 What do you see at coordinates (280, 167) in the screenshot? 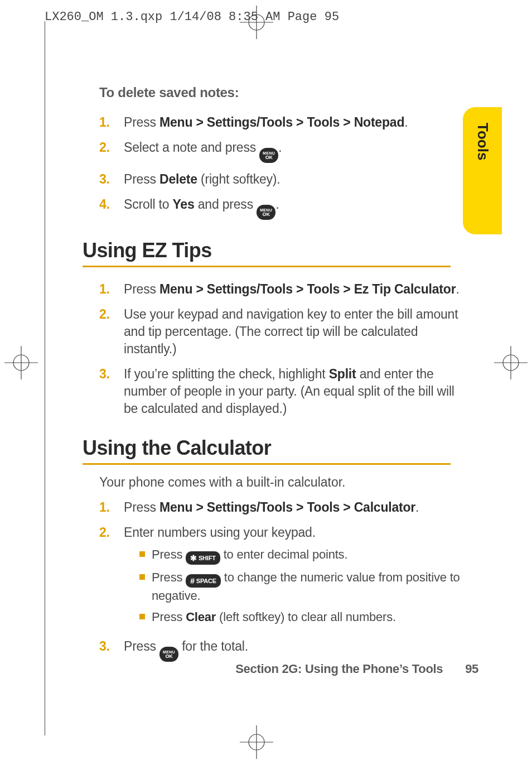
I see `delete-notes-steps: 1.Press Menu > Settings/Tools > Tools > …` at bounding box center [280, 167].